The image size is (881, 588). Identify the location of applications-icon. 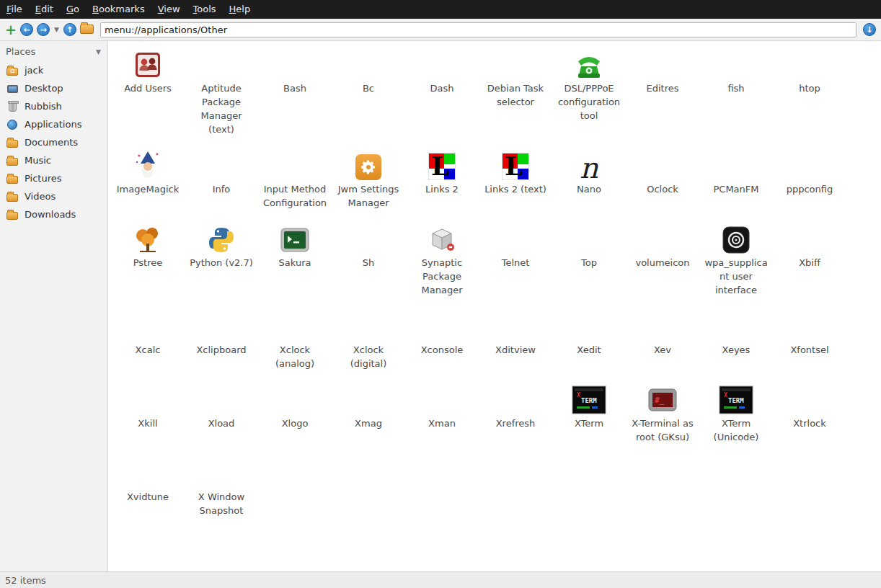
(12, 124).